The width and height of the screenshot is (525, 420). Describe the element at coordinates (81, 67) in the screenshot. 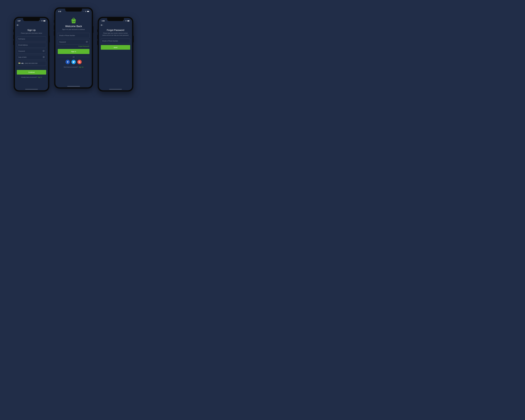

I see `signup-link: Sign Up` at that location.